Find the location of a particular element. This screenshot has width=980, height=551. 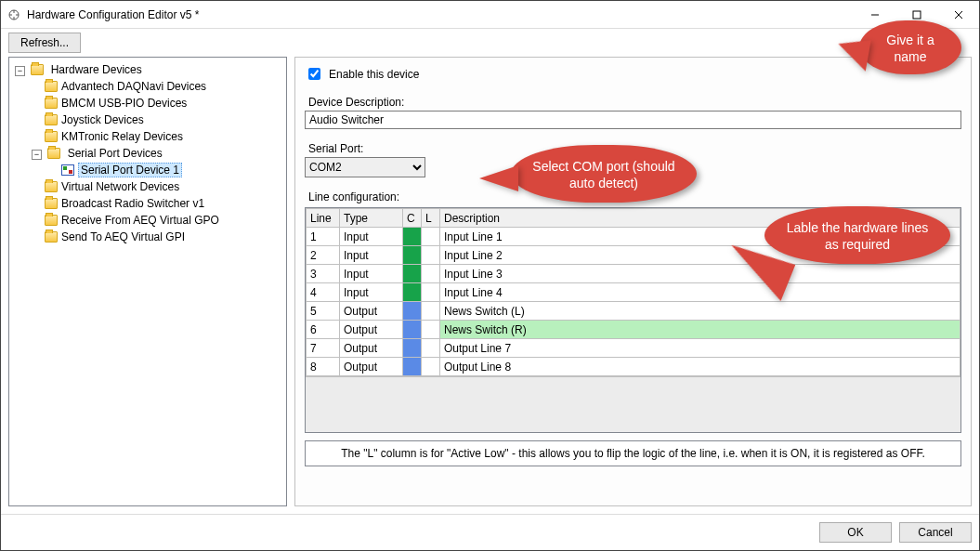

col-header-line: Line is located at coordinates (323, 218).